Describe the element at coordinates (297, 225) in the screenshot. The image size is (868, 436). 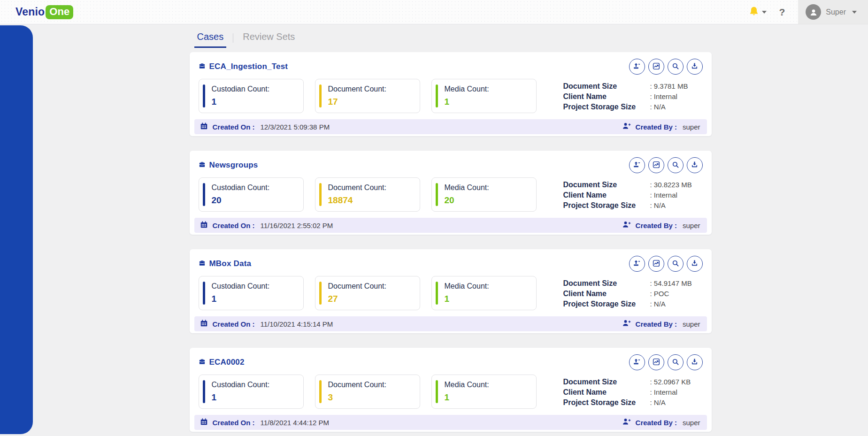
I see `created-on-value: 11/16/2021 2:55:02 PM` at that location.